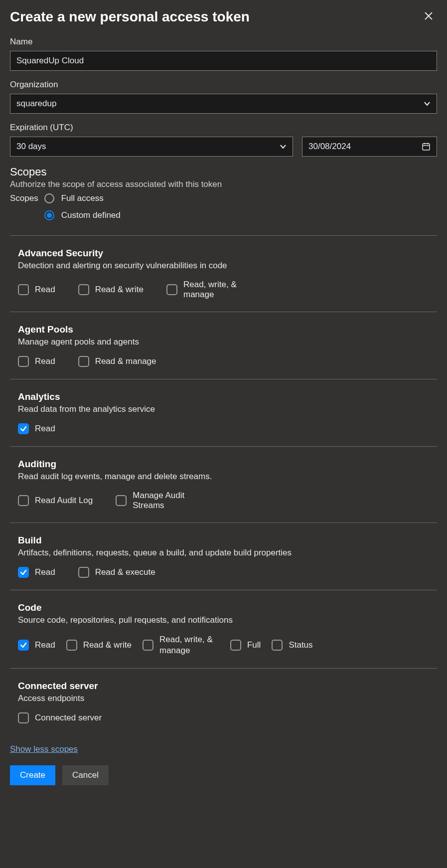 This screenshot has height=868, width=447. I want to click on organization-select: squaredup, so click(223, 104).